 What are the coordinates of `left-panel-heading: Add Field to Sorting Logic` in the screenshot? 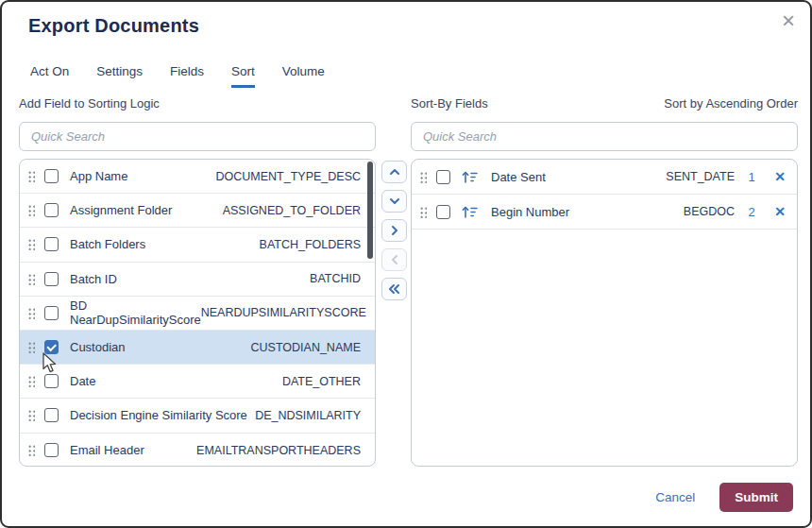 It's located at (197, 104).